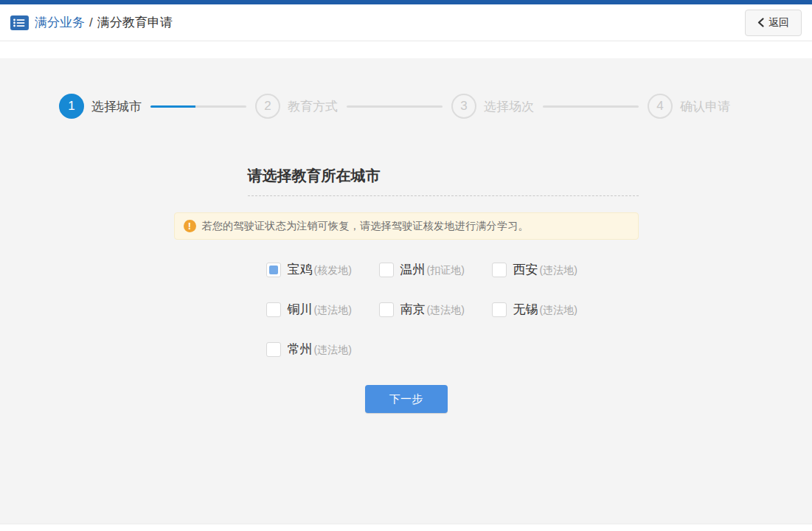 The image size is (812, 531). I want to click on page-title: 请选择教育所在城市, so click(314, 176).